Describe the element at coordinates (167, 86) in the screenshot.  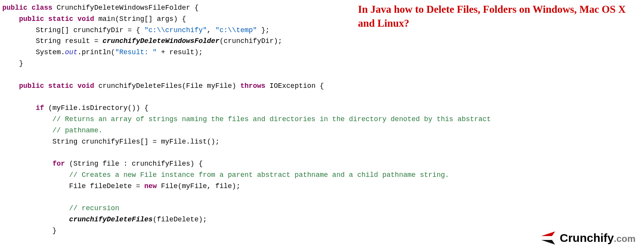
I see `method-sig: crunchifyDeleteFiles(File myFile)` at that location.